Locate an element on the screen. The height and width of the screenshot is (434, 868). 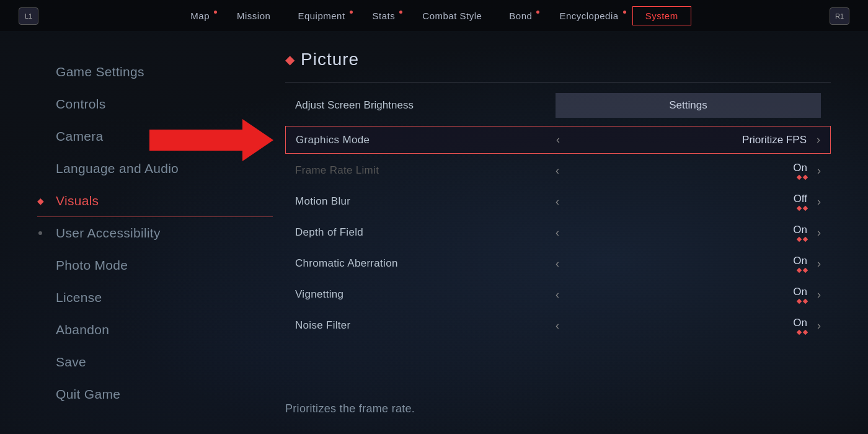
nav-item-encyclopedia: Encyclopedia is located at coordinates (589, 16).